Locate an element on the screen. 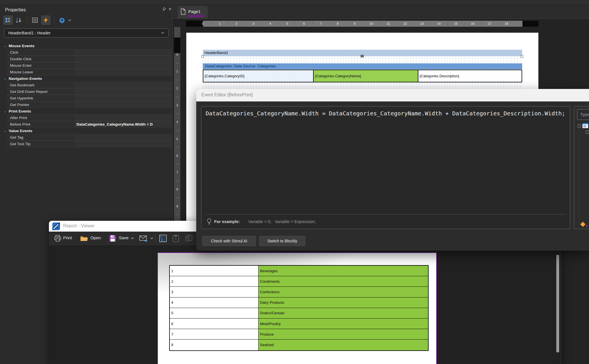  property-group-print-events: ⌄Print Events is located at coordinates (86, 111).